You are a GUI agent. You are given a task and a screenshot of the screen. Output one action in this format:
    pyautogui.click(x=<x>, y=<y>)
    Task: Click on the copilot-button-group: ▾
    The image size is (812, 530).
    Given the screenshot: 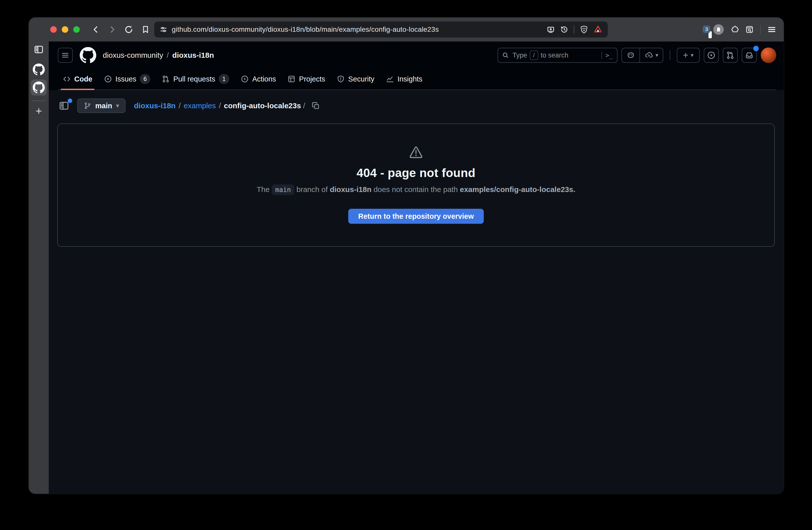 What is the action you would take?
    pyautogui.click(x=642, y=55)
    